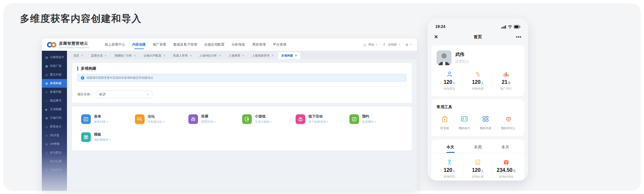 Image resolution: width=644 pixels, height=194 pixels. Describe the element at coordinates (242, 69) in the screenshot. I see `section-heading: 多维构建` at that location.